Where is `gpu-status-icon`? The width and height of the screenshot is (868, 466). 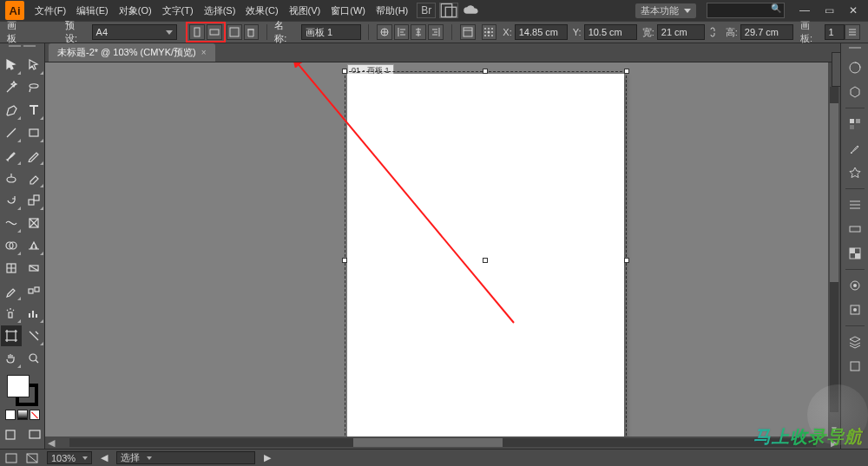 gpu-status-icon is located at coordinates (11, 458).